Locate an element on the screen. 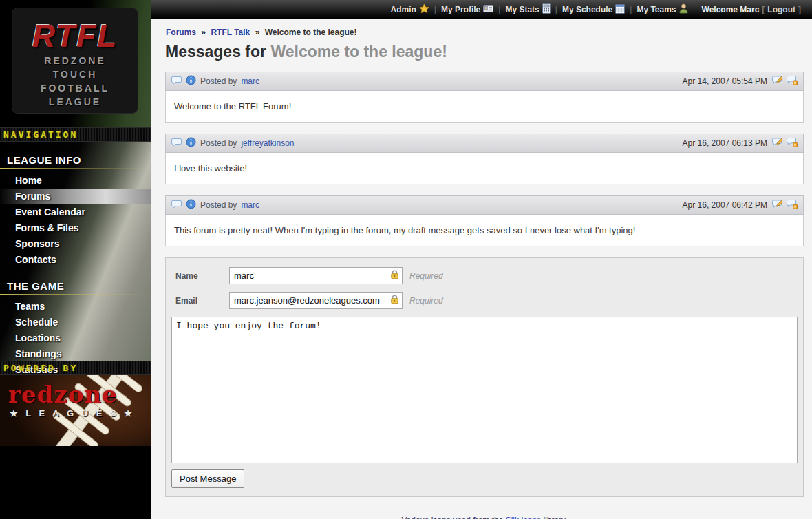 This screenshot has width=812, height=519. topbar-item-label: Admin is located at coordinates (403, 10).